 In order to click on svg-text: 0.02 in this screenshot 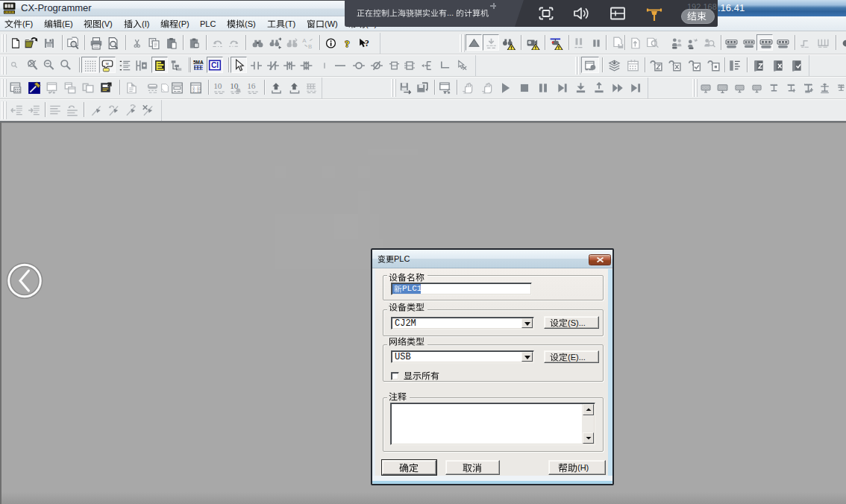, I will do `click(197, 92)`.